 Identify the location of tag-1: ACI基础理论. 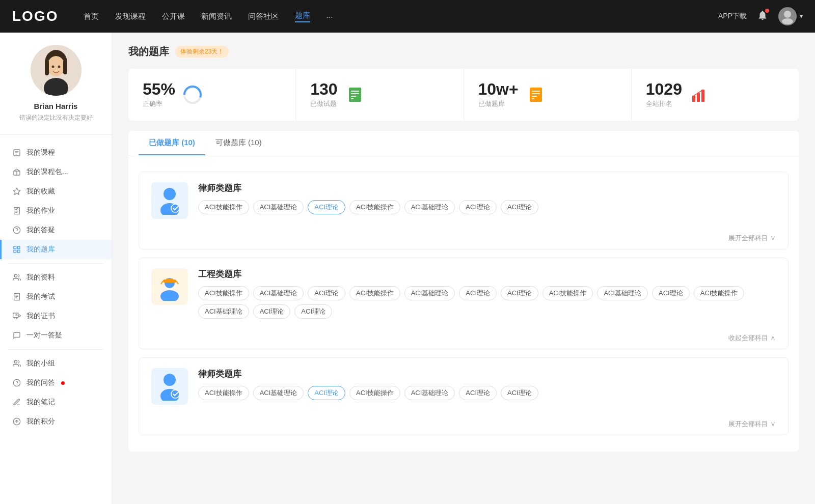
(279, 207).